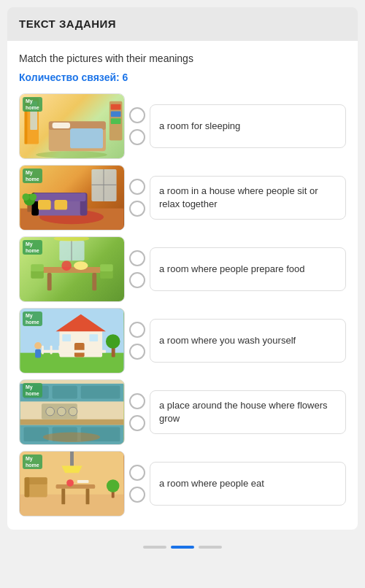 This screenshot has height=588, width=365. Describe the element at coordinates (182, 58) in the screenshot. I see `task-instruction: Match the pictures with their meanings` at that location.